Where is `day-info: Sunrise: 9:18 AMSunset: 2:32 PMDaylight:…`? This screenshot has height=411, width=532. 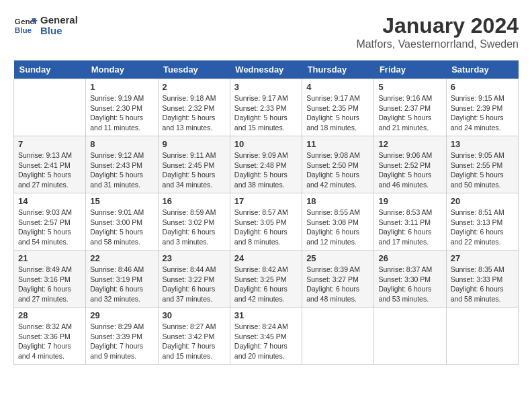
day-info: Sunrise: 9:18 AMSunset: 2:32 PMDaylight:… is located at coordinates (194, 113).